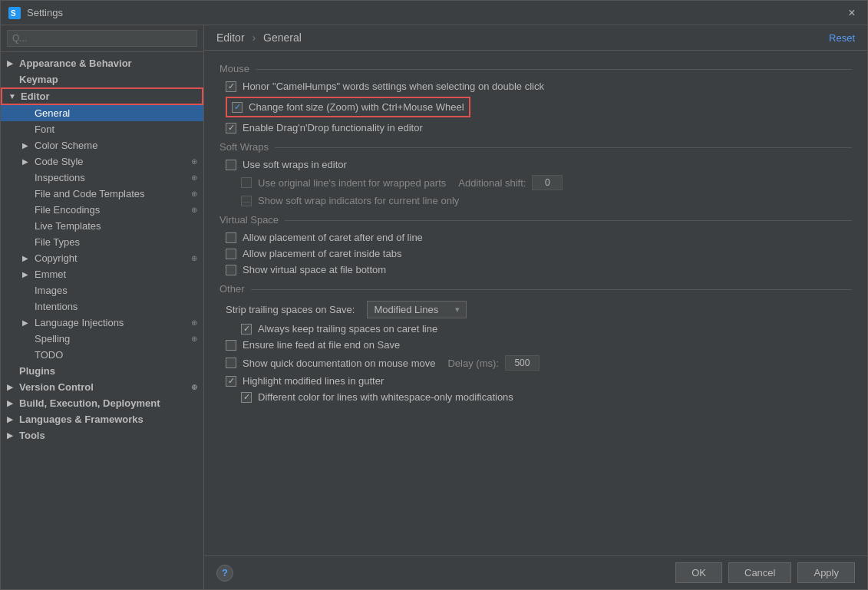 Image resolution: width=868 pixels, height=590 pixels. What do you see at coordinates (290, 310) in the screenshot?
I see `strip-trailing-label: Strip trailing spaces on Save:` at bounding box center [290, 310].